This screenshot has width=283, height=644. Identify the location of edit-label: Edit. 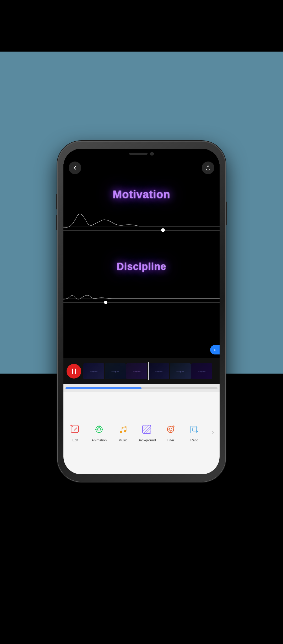
(75, 440).